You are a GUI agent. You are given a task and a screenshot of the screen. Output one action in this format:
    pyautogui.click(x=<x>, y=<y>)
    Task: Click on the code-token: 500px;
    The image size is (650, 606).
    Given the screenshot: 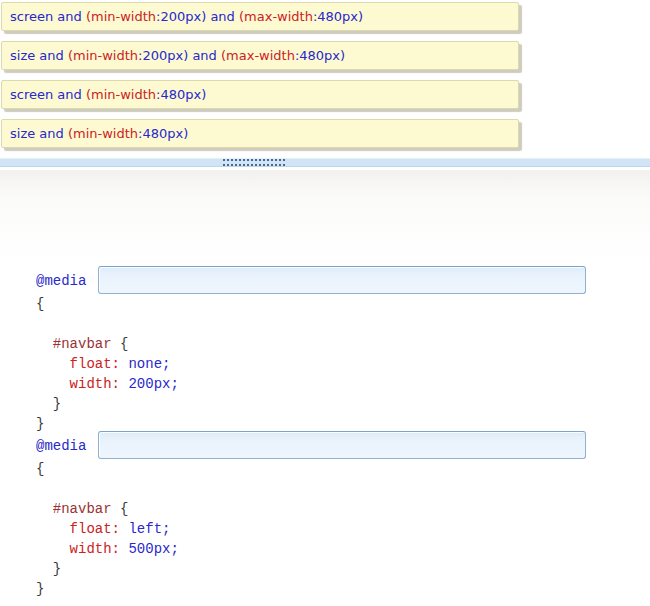 What is the action you would take?
    pyautogui.click(x=153, y=549)
    